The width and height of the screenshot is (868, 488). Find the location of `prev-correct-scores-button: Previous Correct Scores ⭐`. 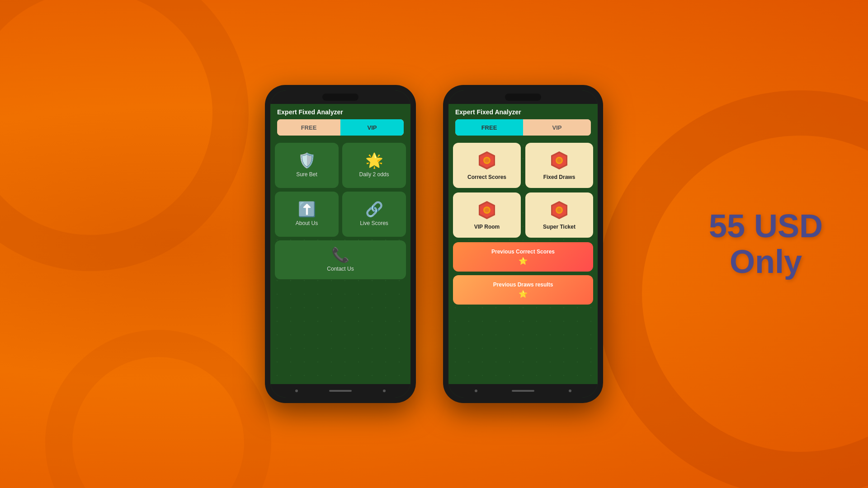

prev-correct-scores-button: Previous Correct Scores ⭐ is located at coordinates (523, 257).